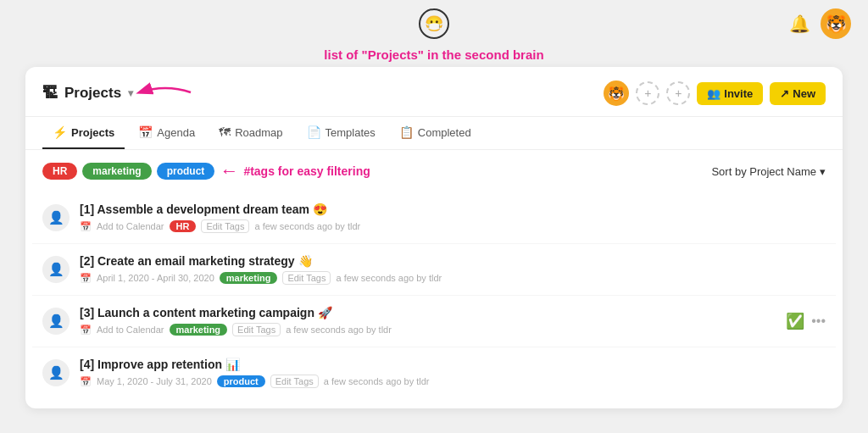 This screenshot has height=433, width=868. I want to click on templates-tab-icon: 📄, so click(314, 132).